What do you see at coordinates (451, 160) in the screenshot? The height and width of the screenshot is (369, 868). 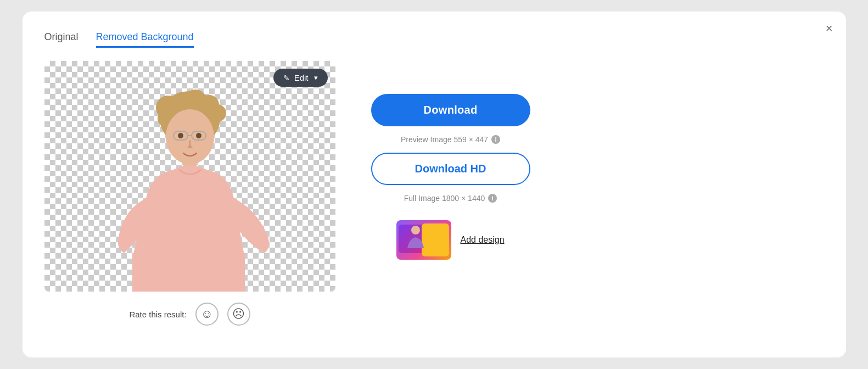 I see `right-panel: Download Preview Image 559 × 447 i Downl…` at bounding box center [451, 160].